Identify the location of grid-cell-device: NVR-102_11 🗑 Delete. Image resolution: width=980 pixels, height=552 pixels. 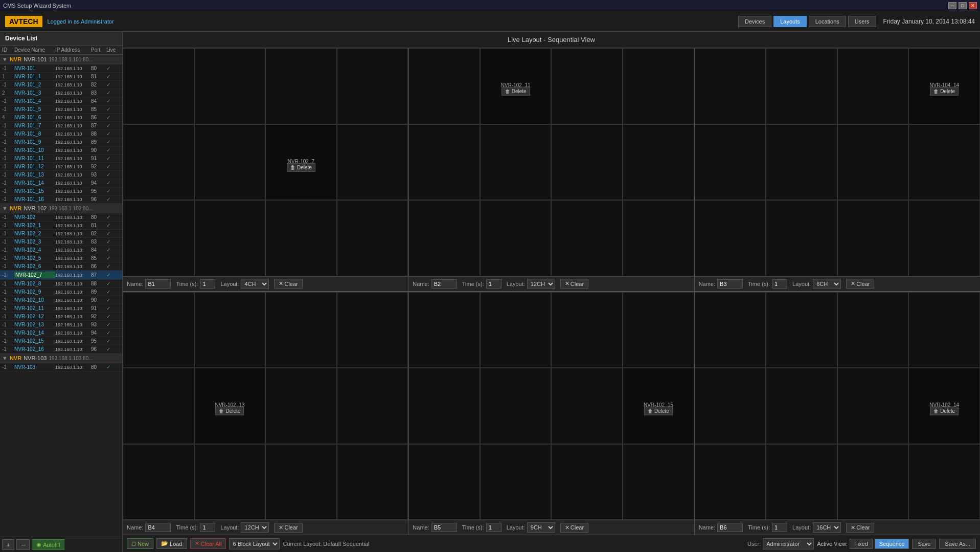
(516, 86).